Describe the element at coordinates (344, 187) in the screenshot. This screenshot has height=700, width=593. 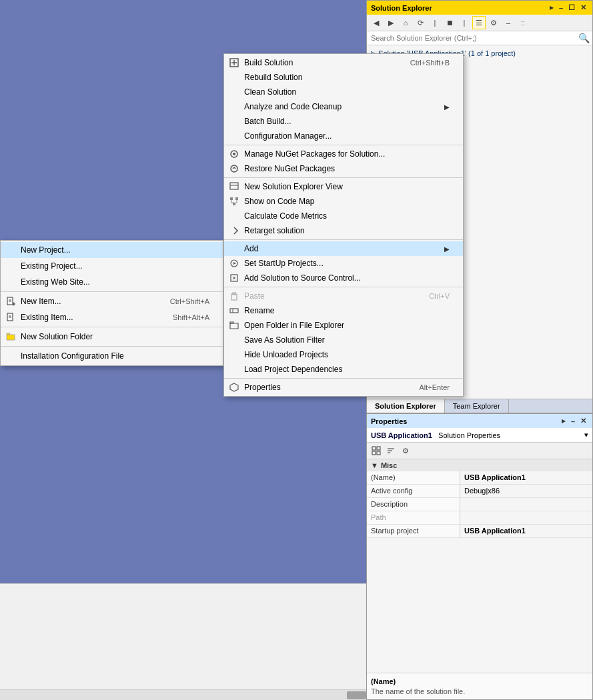
I see `menu-new-solution-view: New Solution Explorer View` at that location.